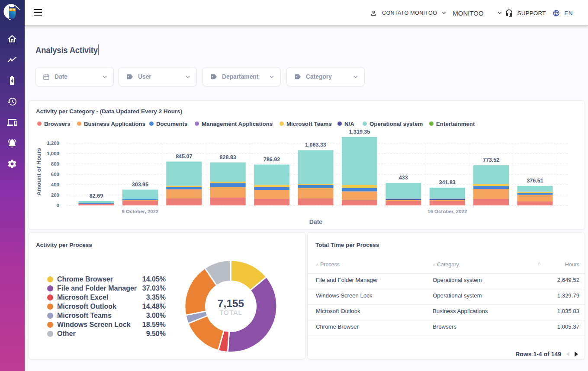  Describe the element at coordinates (316, 222) in the screenshot. I see `svg-text: Date` at that location.